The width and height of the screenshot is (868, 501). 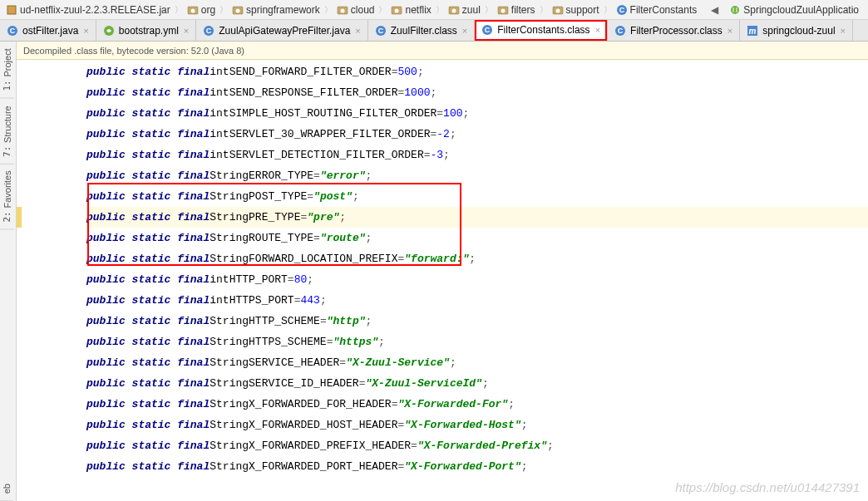 What do you see at coordinates (7, 489) in the screenshot?
I see `sidebar-bottom: eb` at bounding box center [7, 489].